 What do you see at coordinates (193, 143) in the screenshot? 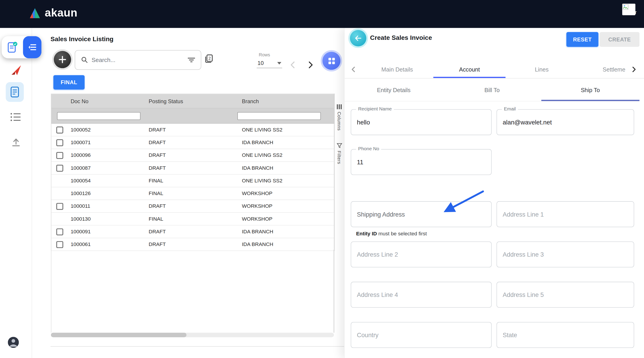
I see `table-row: 1000071 DRAFT IDA BRANCH Si` at bounding box center [193, 143].